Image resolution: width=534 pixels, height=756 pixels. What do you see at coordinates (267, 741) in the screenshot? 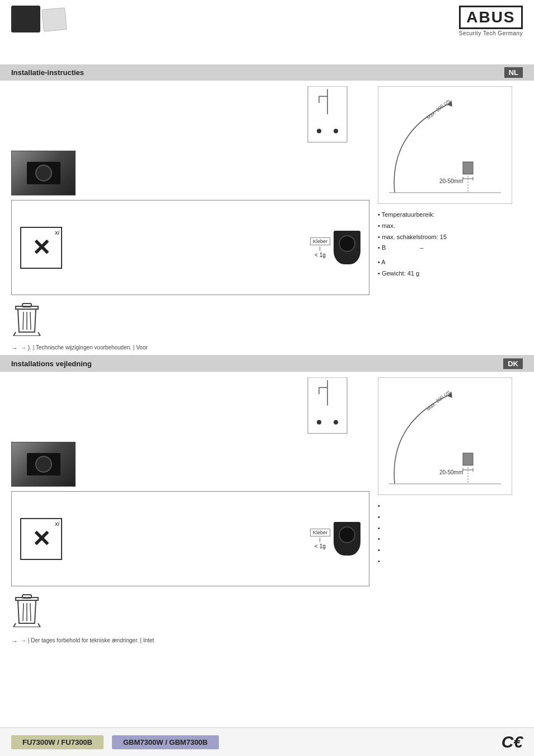
I see `model-bar: FU7300W / FU7300B GBM7300W / GBM7300B C€` at bounding box center [267, 741].